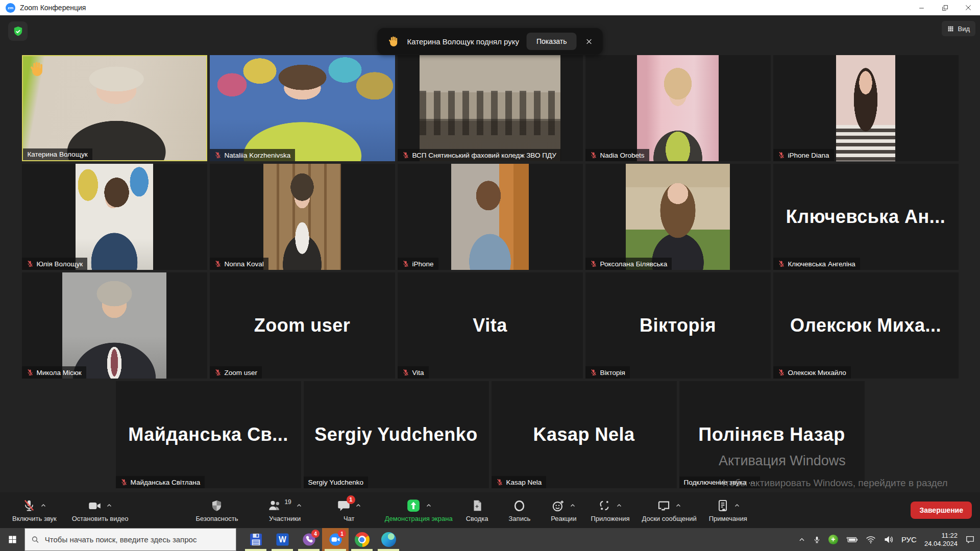 The image size is (980, 551). Describe the element at coordinates (208, 435) in the screenshot. I see `participant-tile: Майданська Св...Майданська Світлана` at that location.